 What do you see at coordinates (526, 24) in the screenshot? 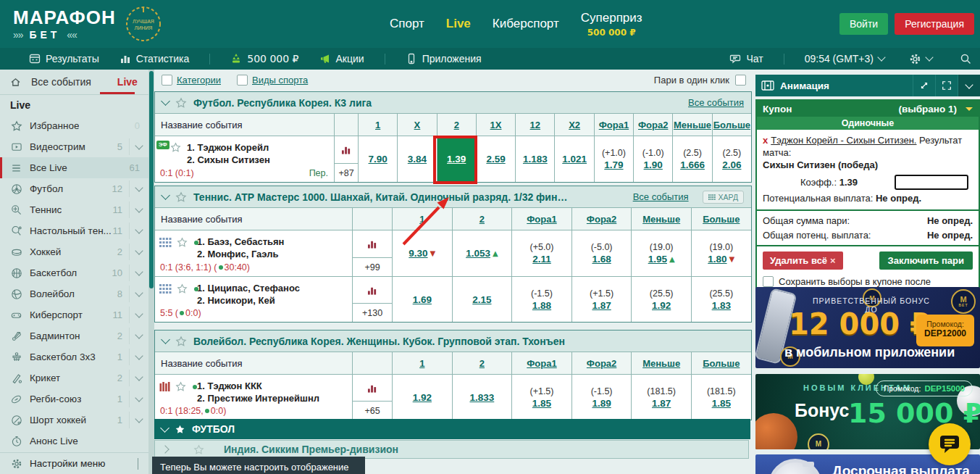
I see `nav-esports: Киберспорт` at bounding box center [526, 24].